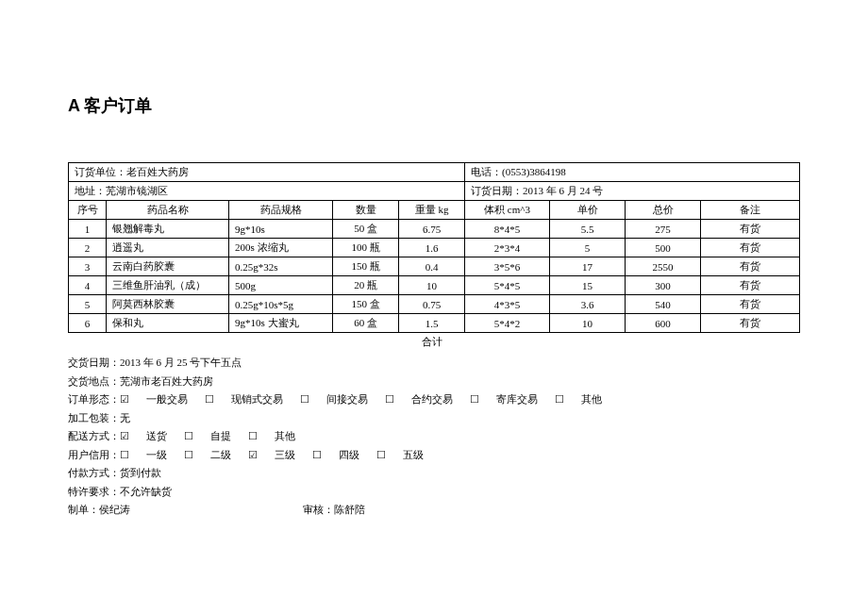 The image size is (868, 614). I want to click on checkbox-option: ☑三级, so click(272, 455).